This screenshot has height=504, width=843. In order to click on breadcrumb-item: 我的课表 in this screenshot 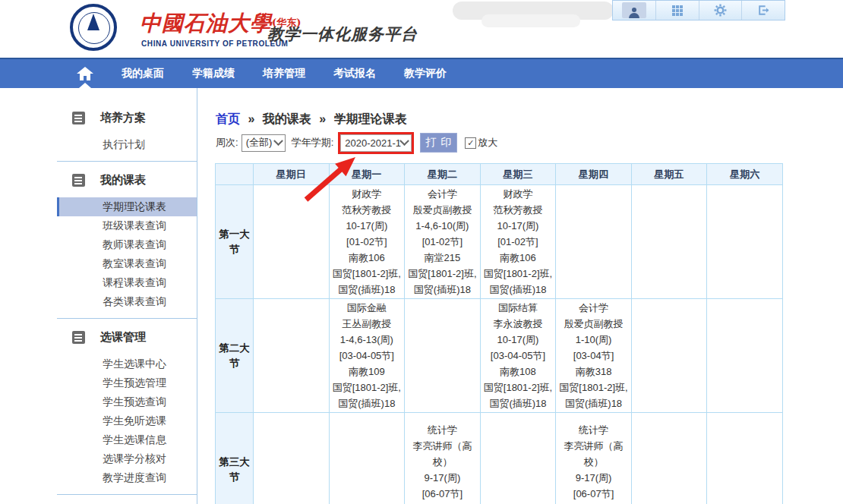, I will do `click(287, 118)`.